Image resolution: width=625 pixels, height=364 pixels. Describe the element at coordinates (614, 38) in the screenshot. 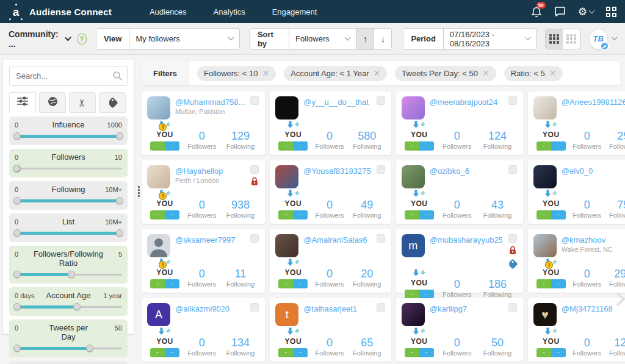

I see `account-menu-chevron-icon` at that location.